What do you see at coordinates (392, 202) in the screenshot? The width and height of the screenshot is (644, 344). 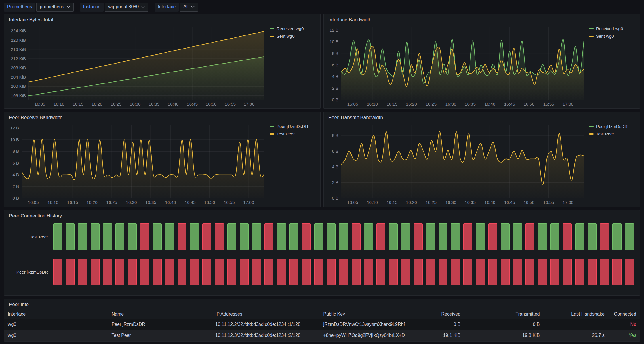 I see `svg-text: 16:15` at bounding box center [392, 202].